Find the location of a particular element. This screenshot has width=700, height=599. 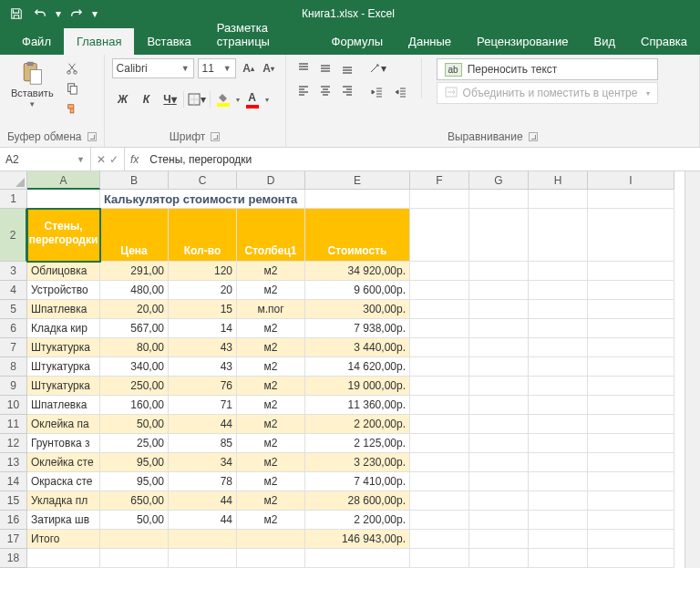

cell: 15 is located at coordinates (202, 310).